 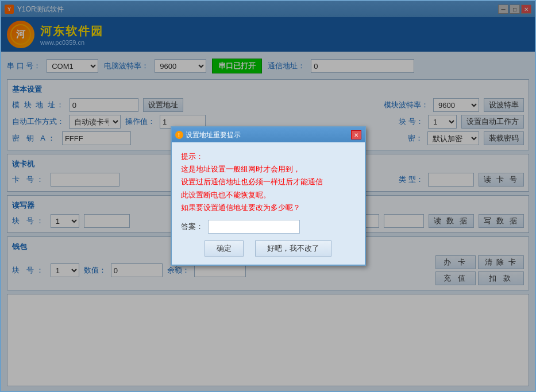 What do you see at coordinates (293, 249) in the screenshot?
I see `cancel-no-change-button: 好吧，我不改了` at bounding box center [293, 249].